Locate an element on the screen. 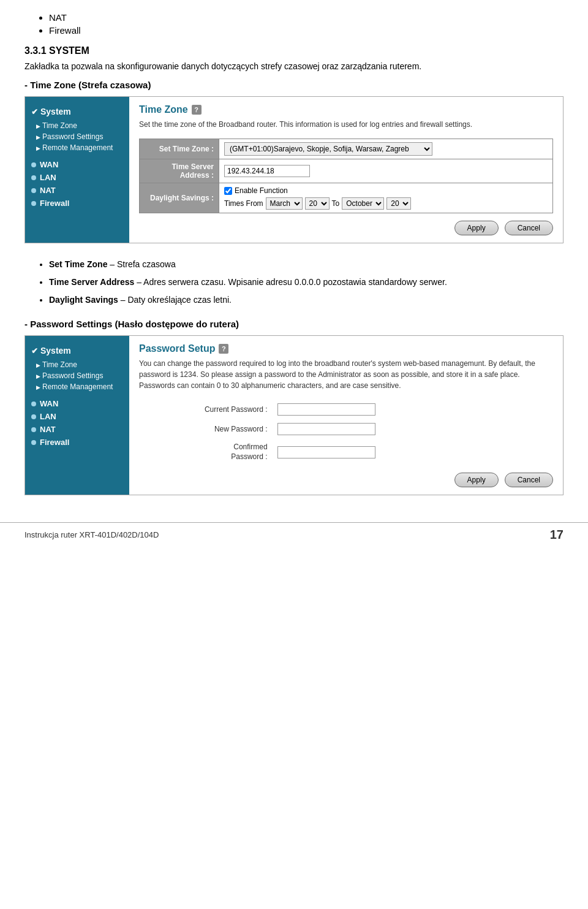  set-timezone-row: Set Time Zone : (GMT+01:00)Sarajevo, Sko… is located at coordinates (347, 150).